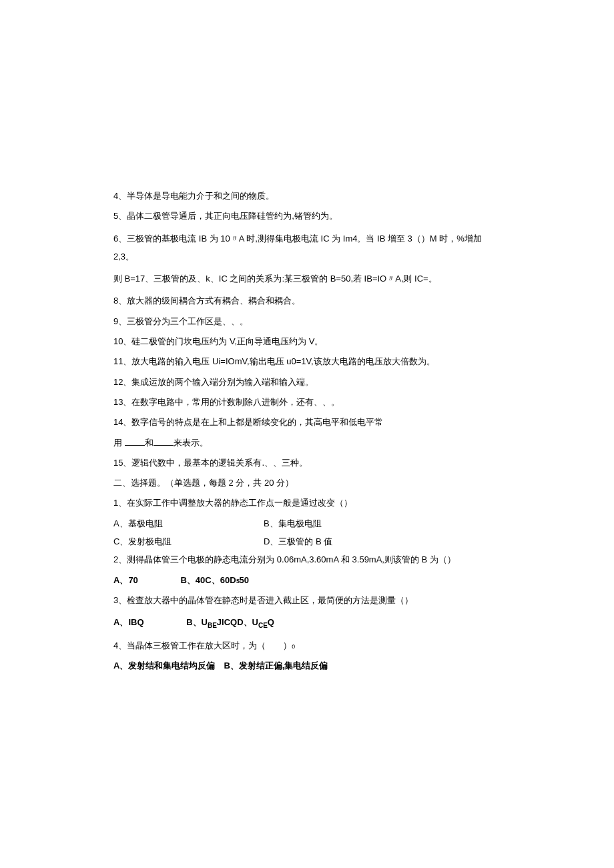  I want to click on choice-q2-options: A、70 B、40C、60D₅50, so click(307, 580).